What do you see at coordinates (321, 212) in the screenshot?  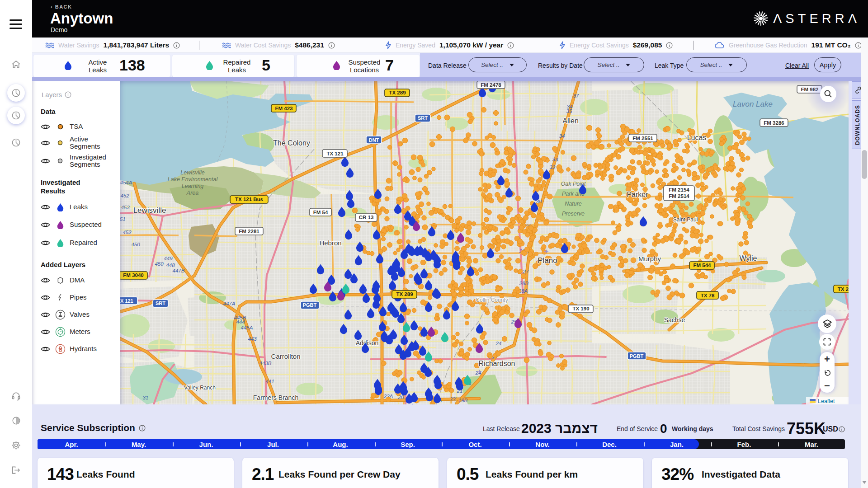 I see `svg-text: FM 54` at bounding box center [321, 212].